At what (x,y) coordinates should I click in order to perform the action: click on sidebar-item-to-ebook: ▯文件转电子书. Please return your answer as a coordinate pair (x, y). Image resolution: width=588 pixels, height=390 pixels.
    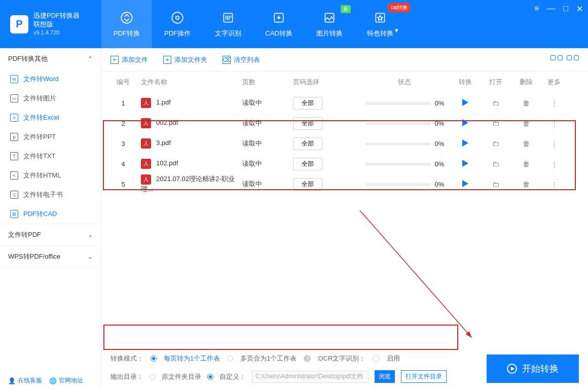
    Looking at the image, I should click on (51, 195).